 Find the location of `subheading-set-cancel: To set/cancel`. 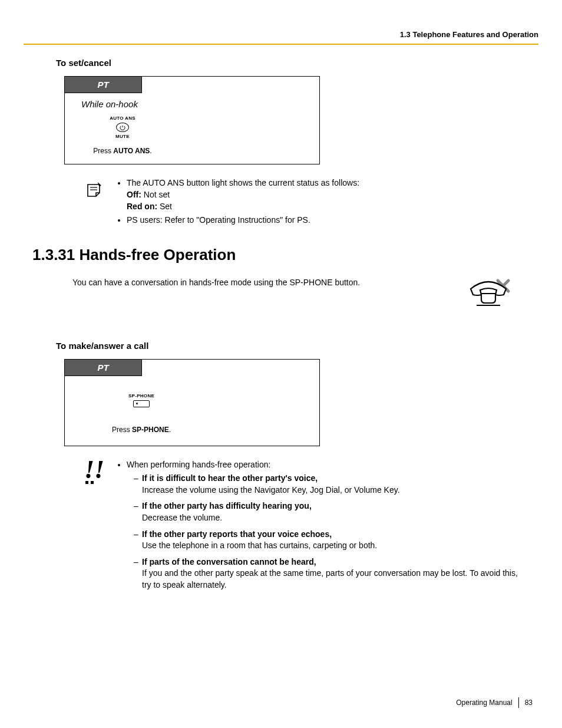

subheading-set-cancel: To set/cancel is located at coordinates (287, 62).